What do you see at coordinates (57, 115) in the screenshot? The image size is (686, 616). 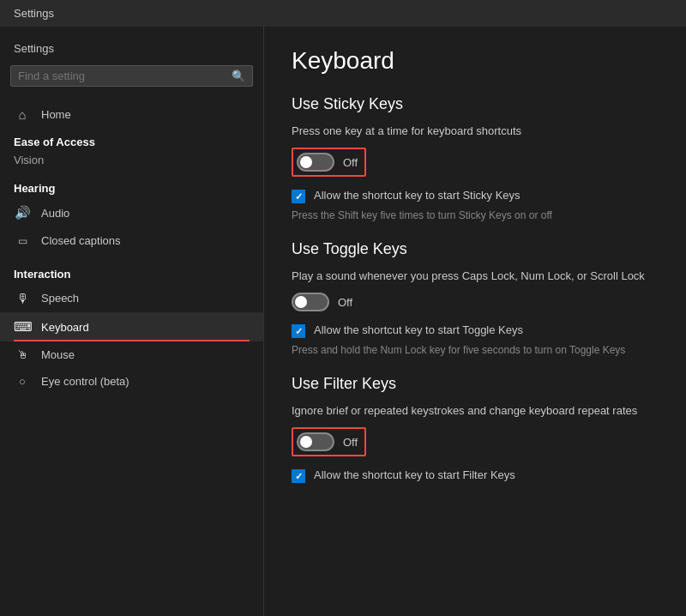 I see `sidebar-item-home-label: Home` at bounding box center [57, 115].